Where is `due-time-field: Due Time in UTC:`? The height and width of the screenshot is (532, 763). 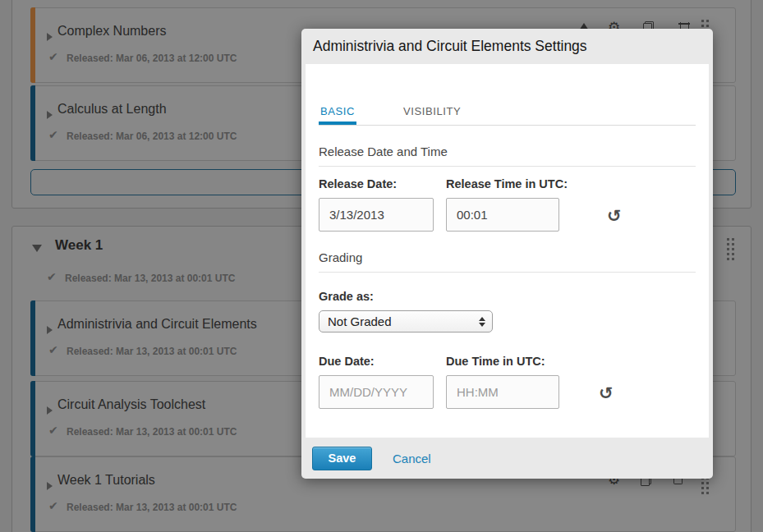 due-time-field: Due Time in UTC: is located at coordinates (503, 382).